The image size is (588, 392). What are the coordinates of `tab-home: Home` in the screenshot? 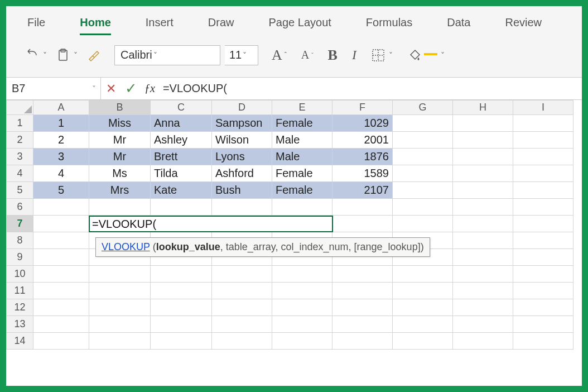 It's located at (95, 22).